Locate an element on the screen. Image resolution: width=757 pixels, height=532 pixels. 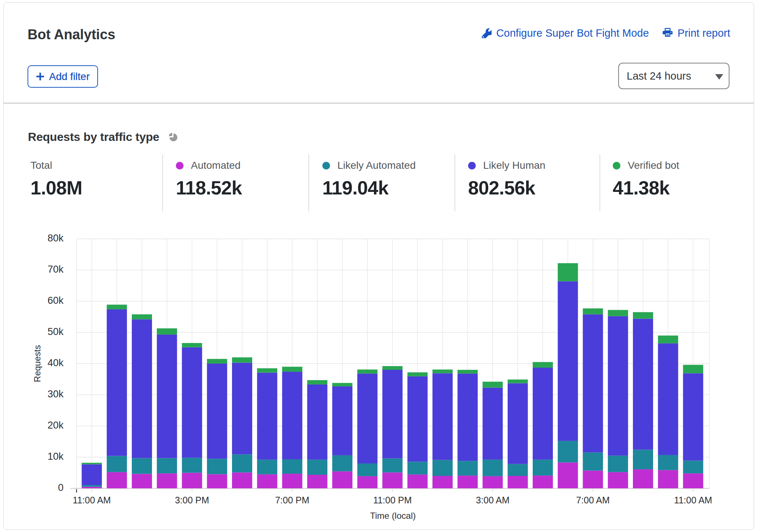
printer-icon is located at coordinates (667, 33).